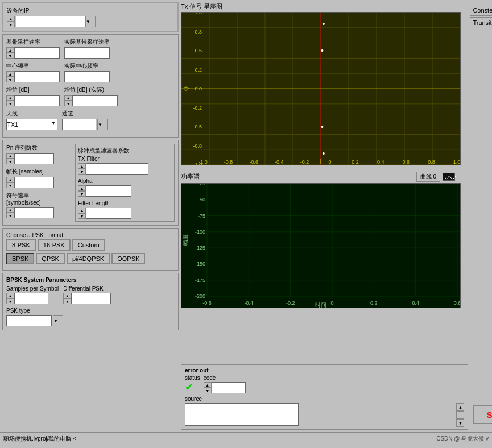 The image size is (492, 448). What do you see at coordinates (85, 114) in the screenshot?
I see `channel-label: 通道` at bounding box center [85, 114].